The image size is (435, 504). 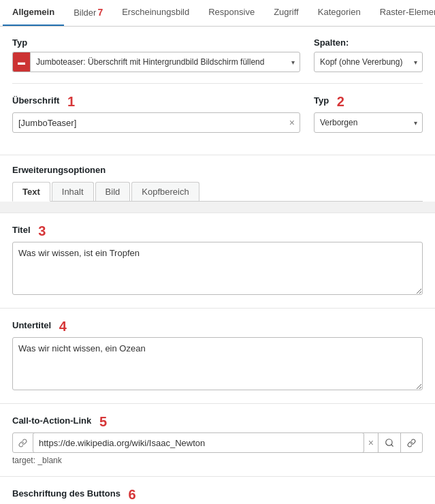 I want to click on cta-search-button, so click(x=389, y=443).